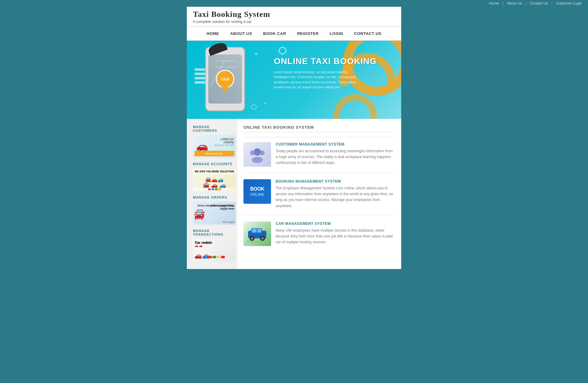 Image resolution: width=588 pixels, height=383 pixels. I want to click on banner-title: ONLINE TAXI BOOKING, so click(325, 61).